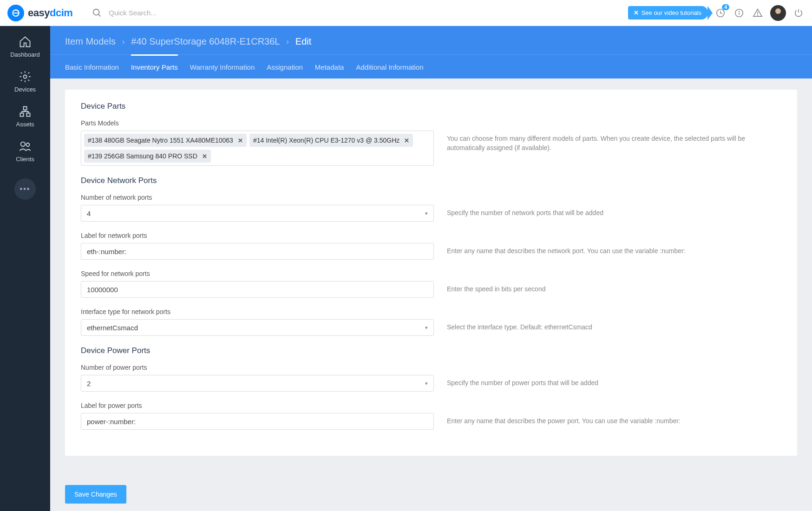 The width and height of the screenshot is (812, 511). What do you see at coordinates (431, 181) in the screenshot?
I see `section-device-network-ports: Device Network Ports` at bounding box center [431, 181].